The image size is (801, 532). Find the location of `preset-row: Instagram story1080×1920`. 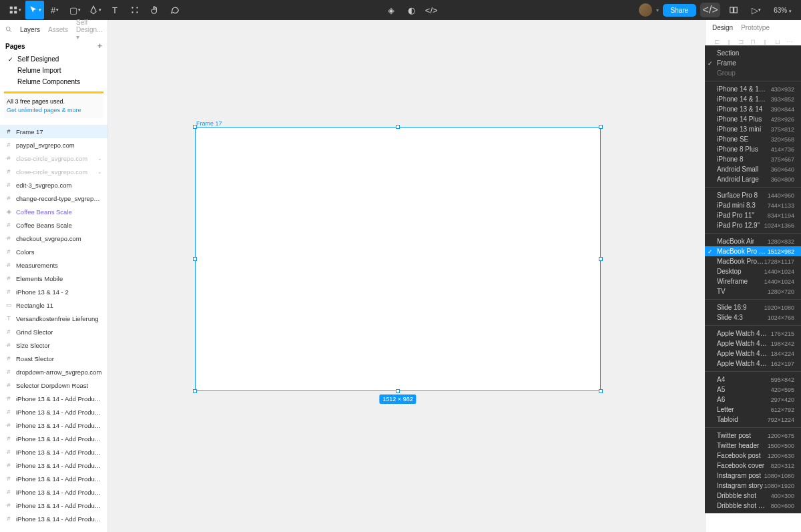

preset-row: Instagram story1080×1920 is located at coordinates (753, 486).